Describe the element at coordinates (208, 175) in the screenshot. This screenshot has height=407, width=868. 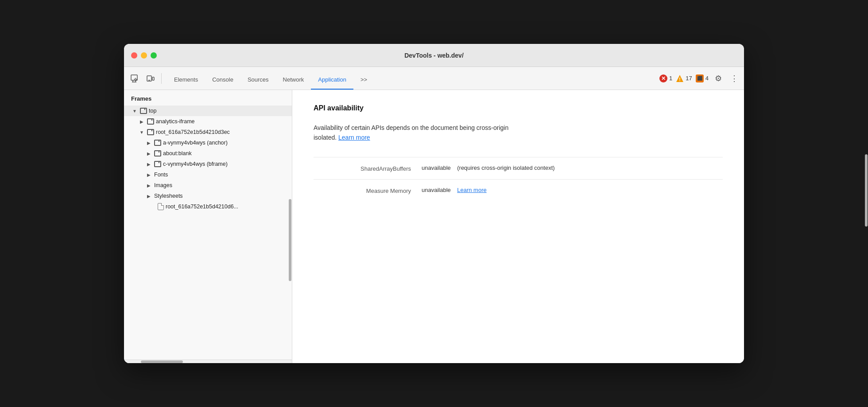
I see `tree-row-fonts: ▶ Fonts` at that location.